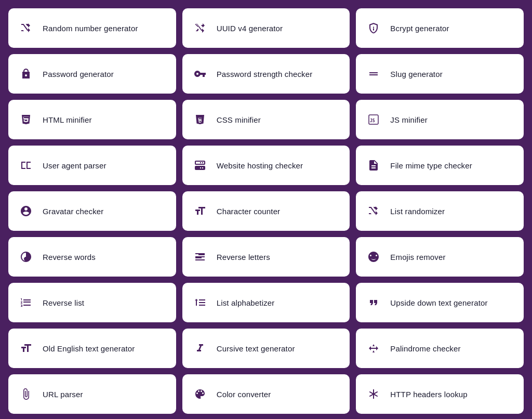 The width and height of the screenshot is (532, 419). What do you see at coordinates (266, 28) in the screenshot?
I see `uuid-v4-generator: UUID v4 generator` at bounding box center [266, 28].